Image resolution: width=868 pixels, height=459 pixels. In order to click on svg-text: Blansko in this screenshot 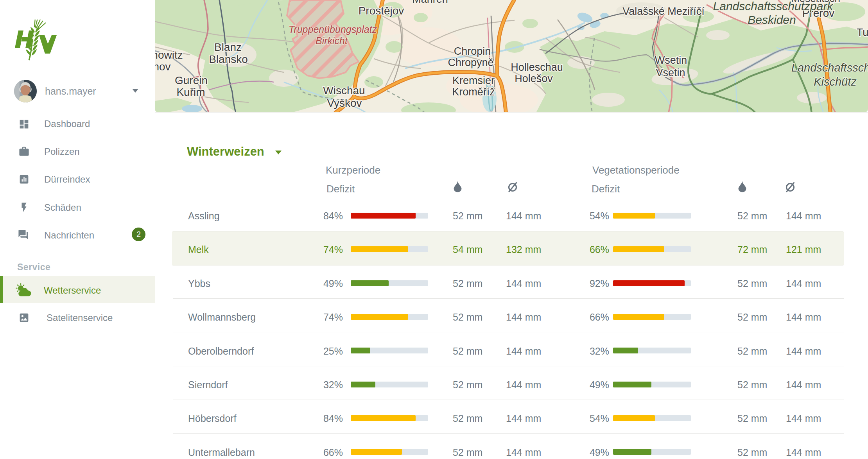, I will do `click(228, 59)`.